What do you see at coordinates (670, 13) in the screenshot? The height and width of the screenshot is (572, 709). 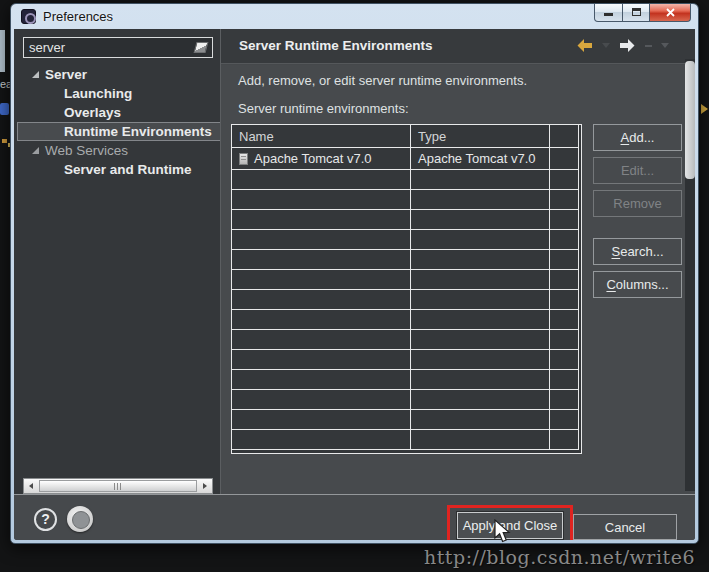 I see `close-button` at bounding box center [670, 13].